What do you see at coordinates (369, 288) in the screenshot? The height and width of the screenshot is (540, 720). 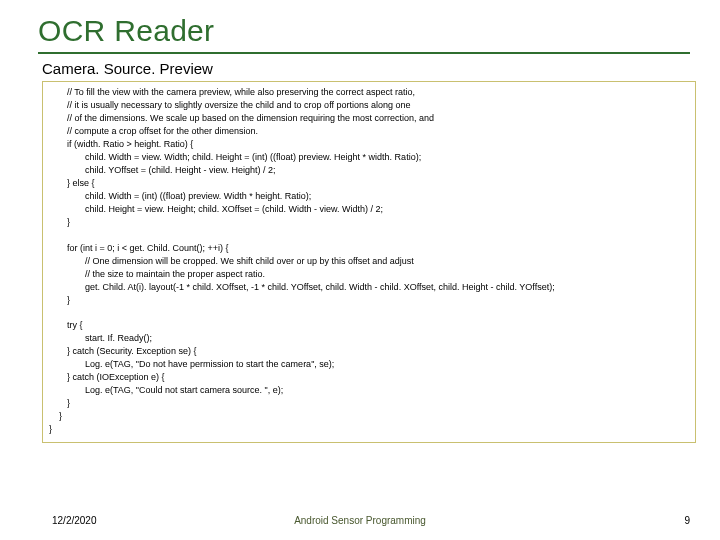 I see `code-line: get. Child. At(i). layout(-1 * child. XO…` at bounding box center [369, 288].